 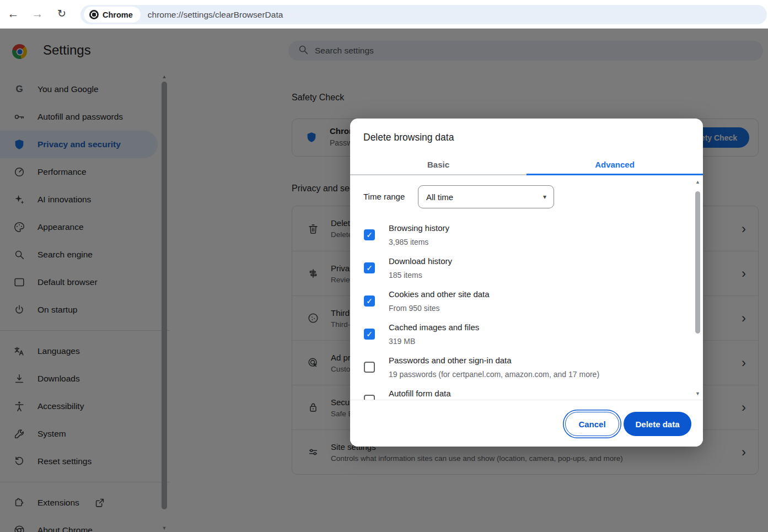 What do you see at coordinates (698, 262) in the screenshot?
I see `dialog-scrollbar-thumb` at bounding box center [698, 262].